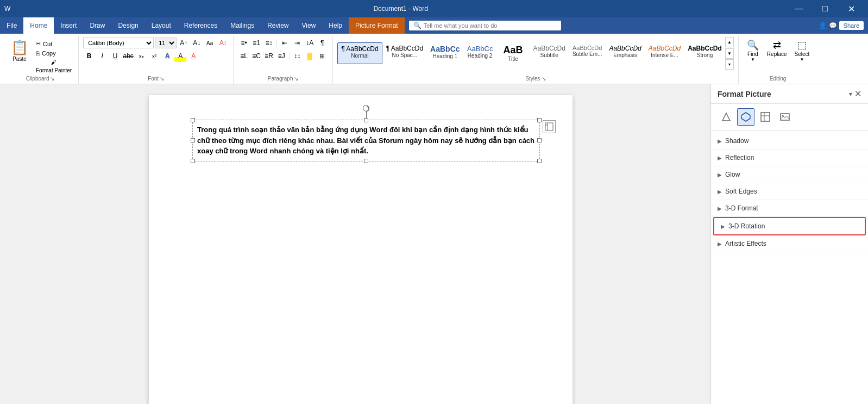  What do you see at coordinates (726, 117) in the screenshot?
I see `fill-line-panel-icon` at bounding box center [726, 117].